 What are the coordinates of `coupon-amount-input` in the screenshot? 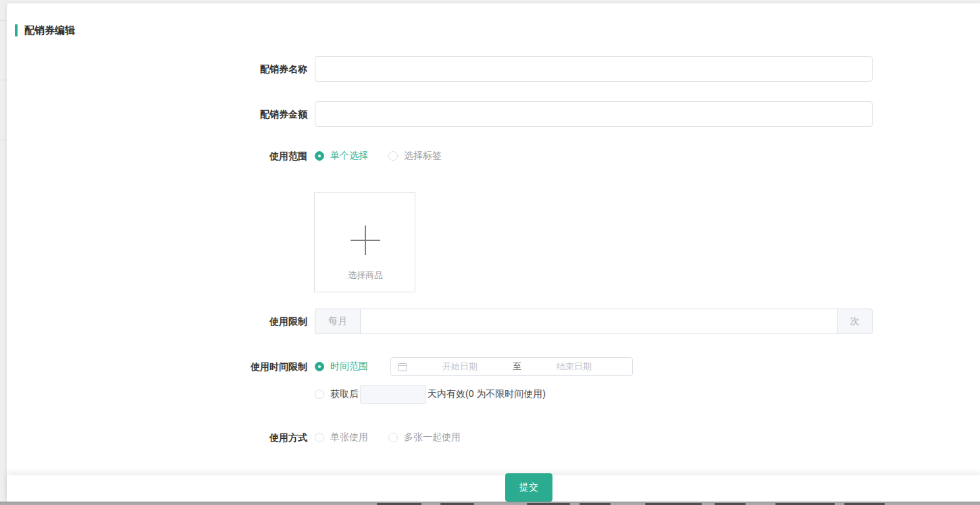 It's located at (594, 114).